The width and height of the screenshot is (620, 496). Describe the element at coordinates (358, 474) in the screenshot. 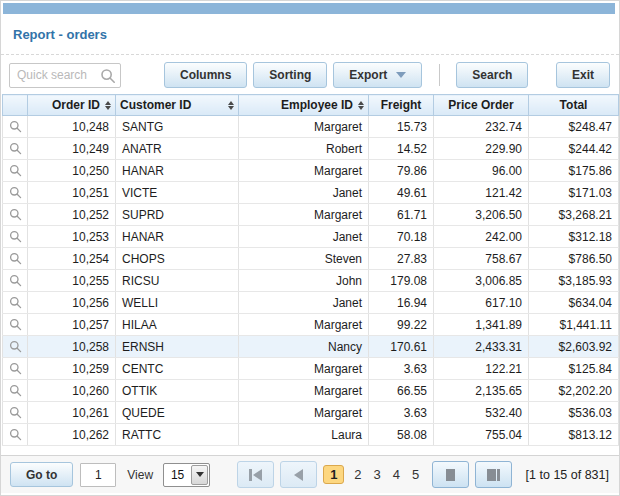

I see `pager-page-2: 2` at that location.